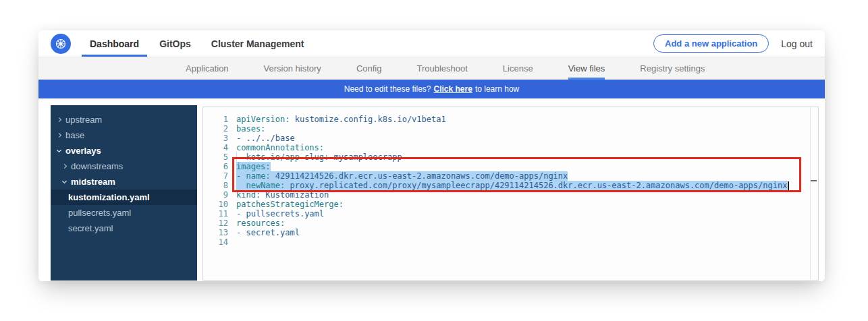 The image size is (868, 321). What do you see at coordinates (216, 129) in the screenshot?
I see `line-number: 2` at bounding box center [216, 129].